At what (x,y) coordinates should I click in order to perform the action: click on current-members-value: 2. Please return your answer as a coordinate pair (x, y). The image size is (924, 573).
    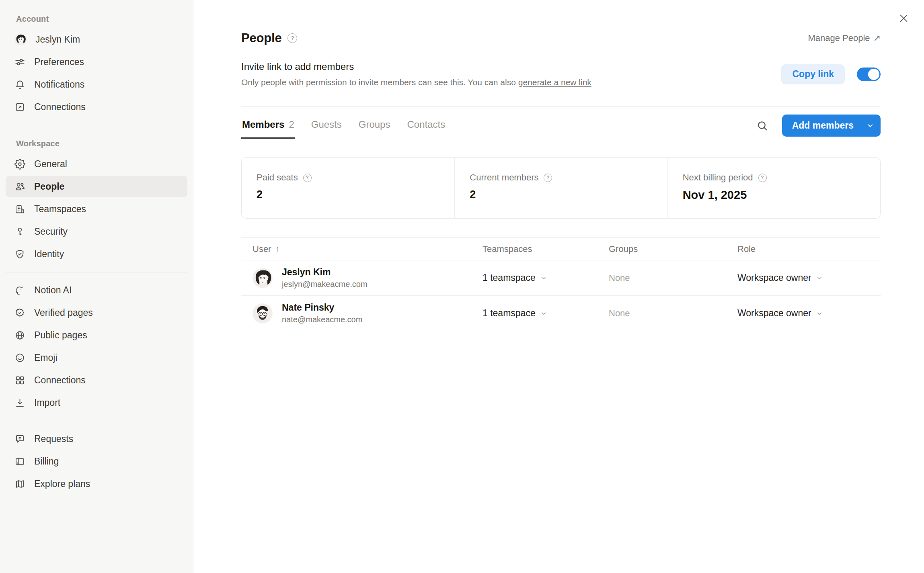
    Looking at the image, I should click on (569, 194).